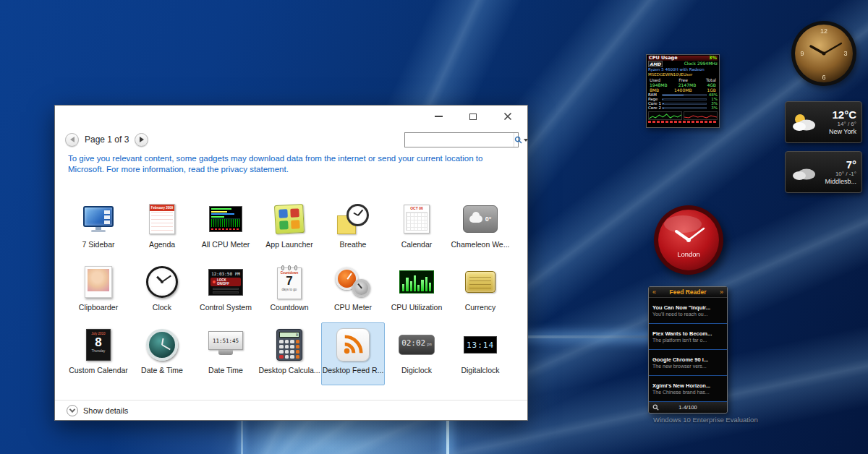  Describe the element at coordinates (162, 307) in the screenshot. I see `gadget-label: Clock` at that location.